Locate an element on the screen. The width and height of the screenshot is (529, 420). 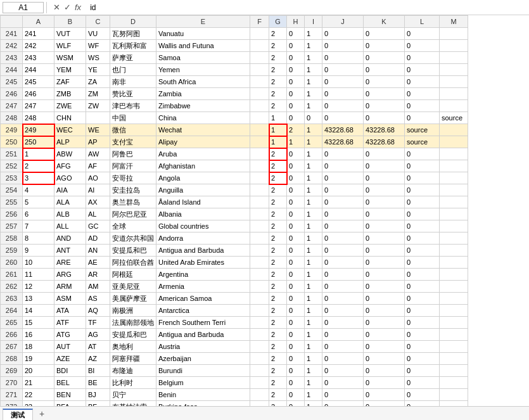
cell-A: 242 is located at coordinates (39, 46).